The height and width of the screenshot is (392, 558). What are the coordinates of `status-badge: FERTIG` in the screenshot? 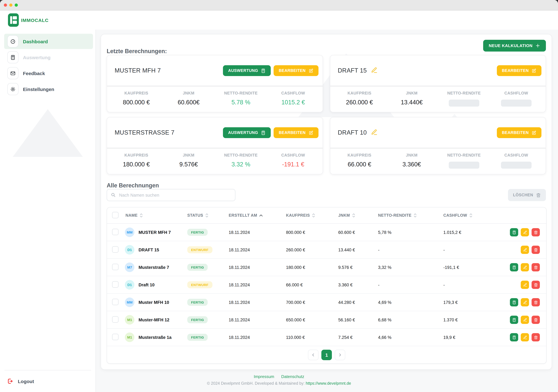 It's located at (198, 302).